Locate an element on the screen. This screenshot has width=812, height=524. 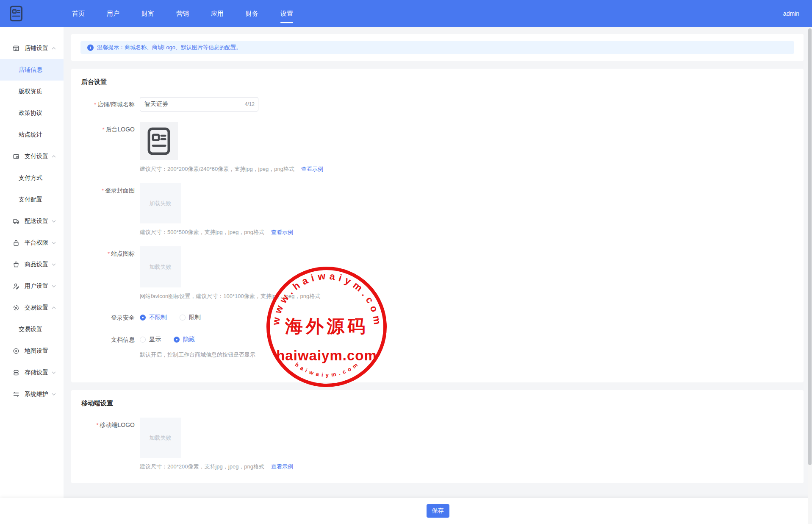
page-scrollbar is located at coordinates (810, 276).